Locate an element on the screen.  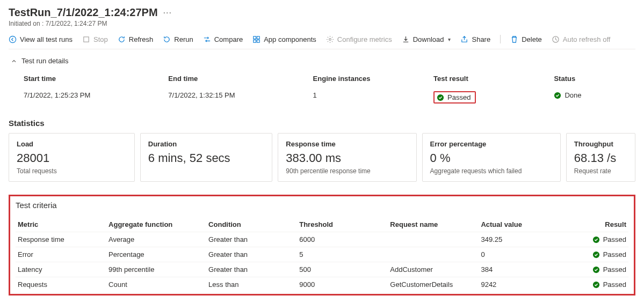
test-result-badge: Passed is located at coordinates (454, 98).